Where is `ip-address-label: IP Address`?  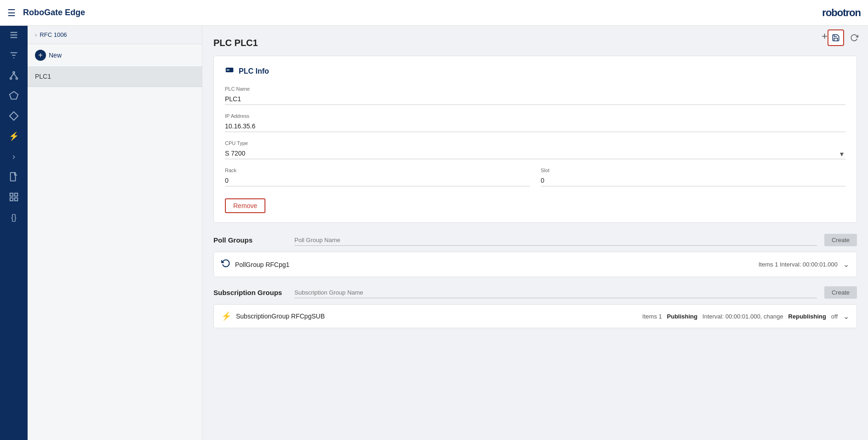
ip-address-label: IP Address is located at coordinates (535, 116).